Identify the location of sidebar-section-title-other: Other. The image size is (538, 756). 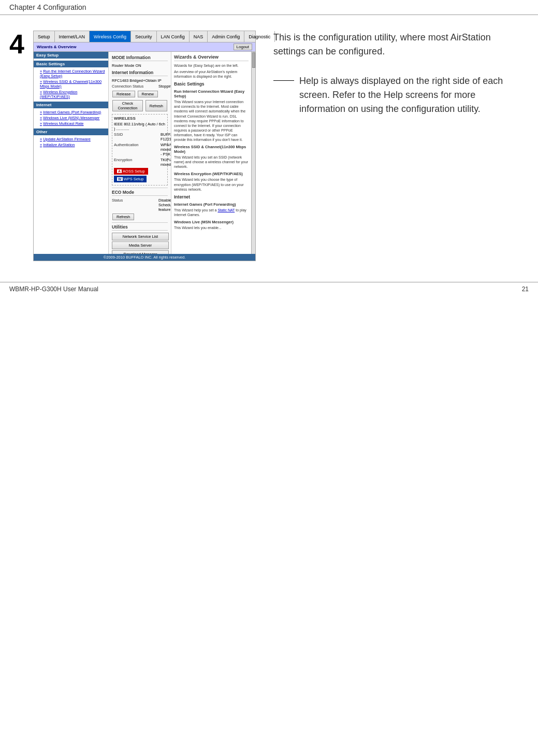
(71, 132).